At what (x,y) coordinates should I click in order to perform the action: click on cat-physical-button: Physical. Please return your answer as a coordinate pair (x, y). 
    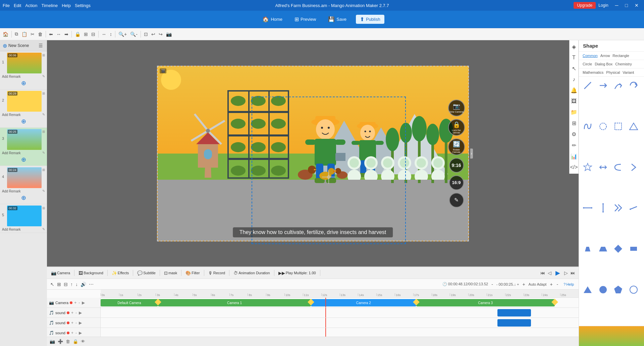
    Looking at the image, I should click on (613, 72).